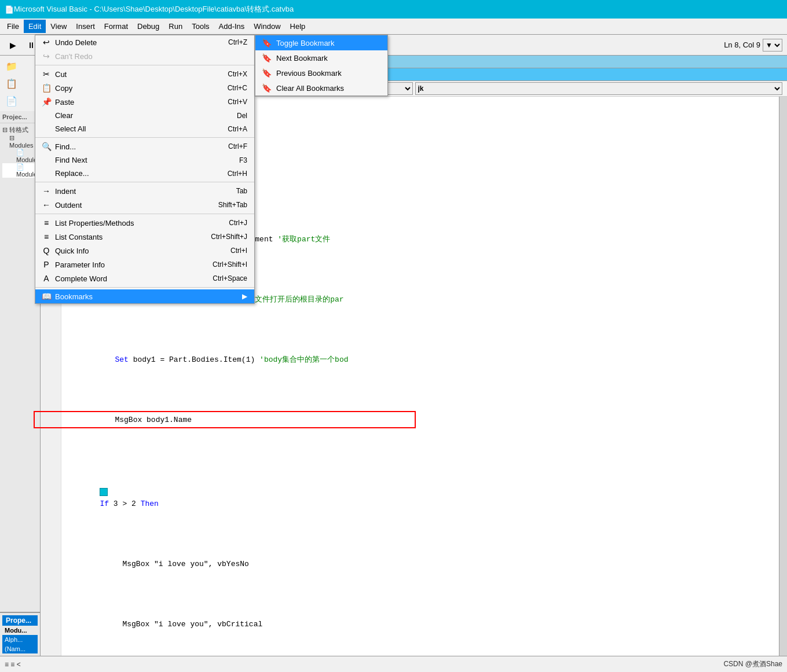 The height and width of the screenshot is (672, 787). I want to click on menu-edit: Edit, so click(35, 27).